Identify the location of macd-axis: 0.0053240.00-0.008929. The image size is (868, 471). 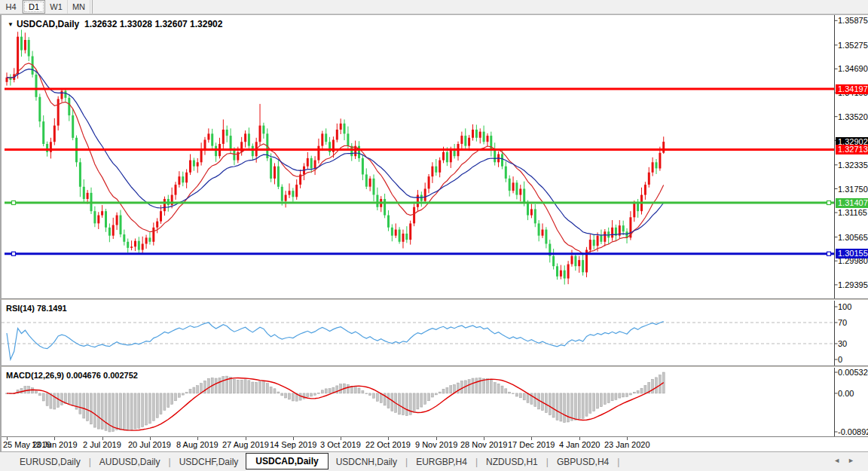
(851, 402).